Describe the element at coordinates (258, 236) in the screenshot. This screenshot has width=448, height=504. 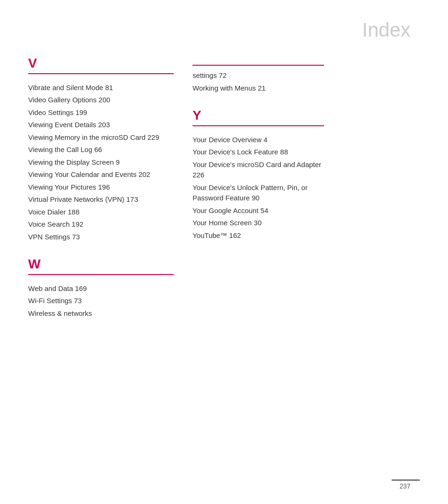
I see `entry-youtube: YouTube™ 162` at that location.